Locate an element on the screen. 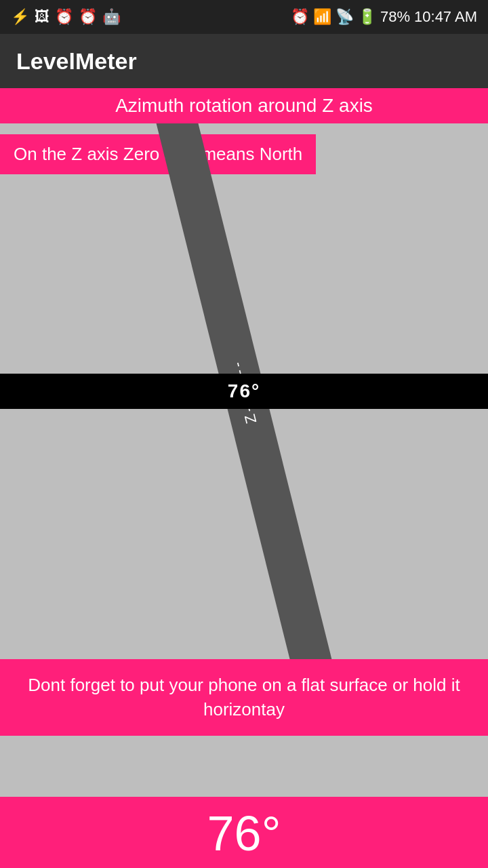 This screenshot has width=488, height=868. axis-banner: Azimuth rotation around Z axis is located at coordinates (244, 106).